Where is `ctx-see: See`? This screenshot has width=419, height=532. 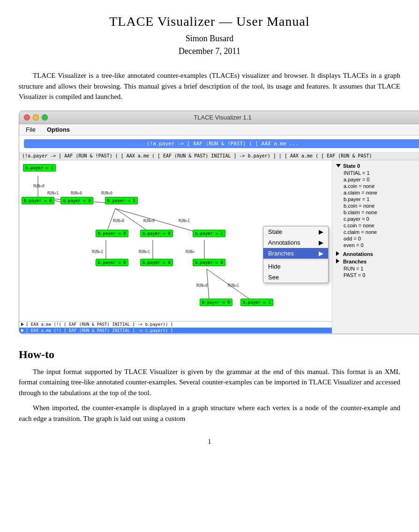
ctx-see: See is located at coordinates (296, 277).